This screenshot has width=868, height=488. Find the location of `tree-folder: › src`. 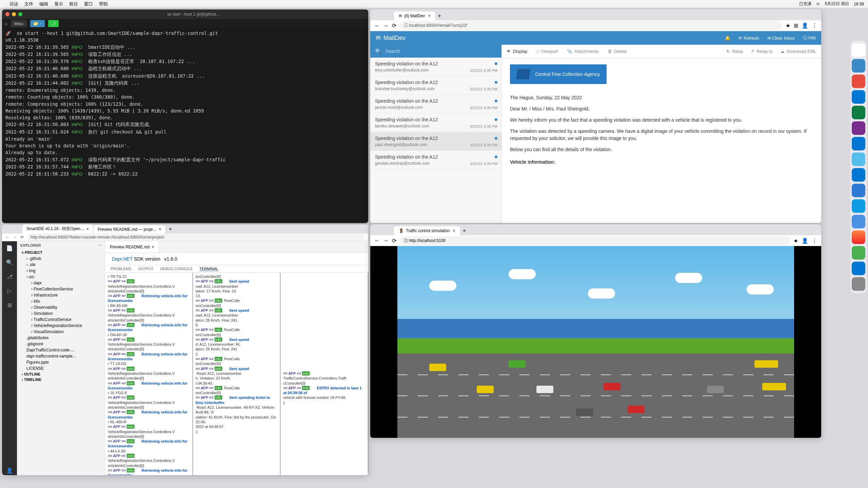

tree-folder: › src is located at coordinates (61, 277).